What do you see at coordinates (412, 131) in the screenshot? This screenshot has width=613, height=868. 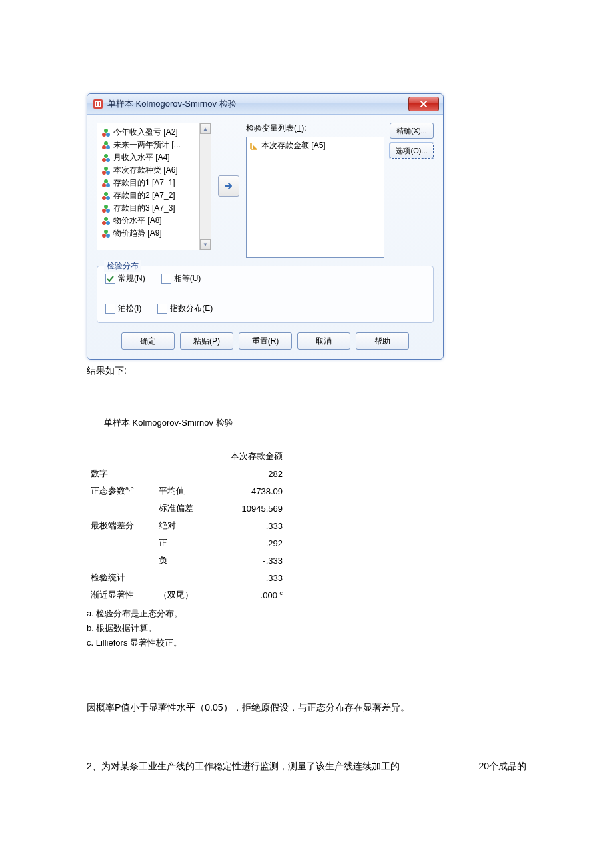 I see `exact-button: 精确(X)...` at bounding box center [412, 131].